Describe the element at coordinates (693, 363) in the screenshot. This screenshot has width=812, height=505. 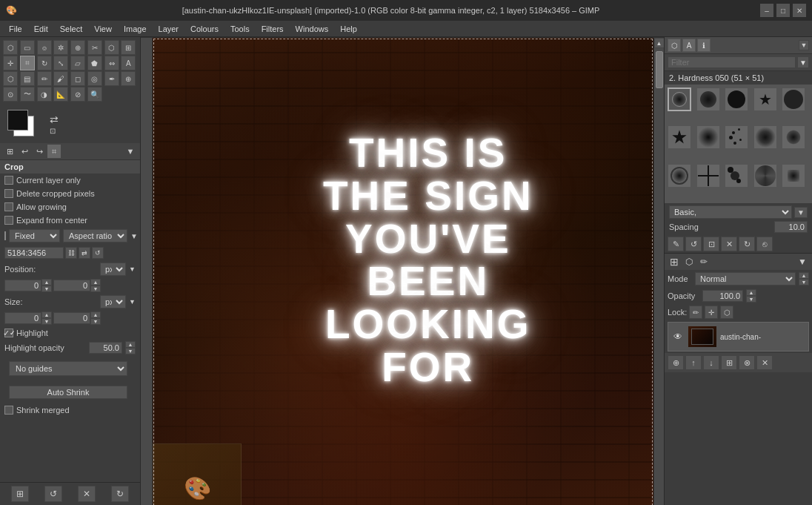
I see `layer-raise-button: ↑` at that location.